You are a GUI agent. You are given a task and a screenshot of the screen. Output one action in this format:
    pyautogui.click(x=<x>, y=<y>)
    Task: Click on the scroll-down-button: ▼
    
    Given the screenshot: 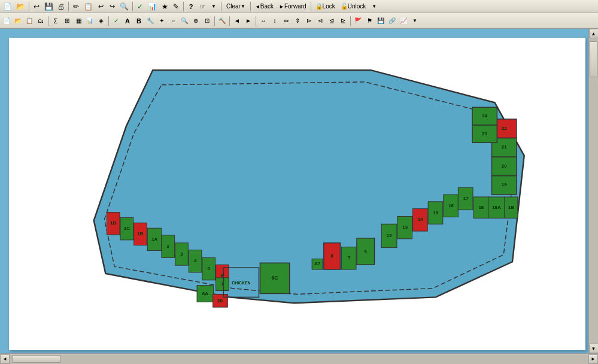 What is the action you would take?
    pyautogui.click(x=594, y=348)
    